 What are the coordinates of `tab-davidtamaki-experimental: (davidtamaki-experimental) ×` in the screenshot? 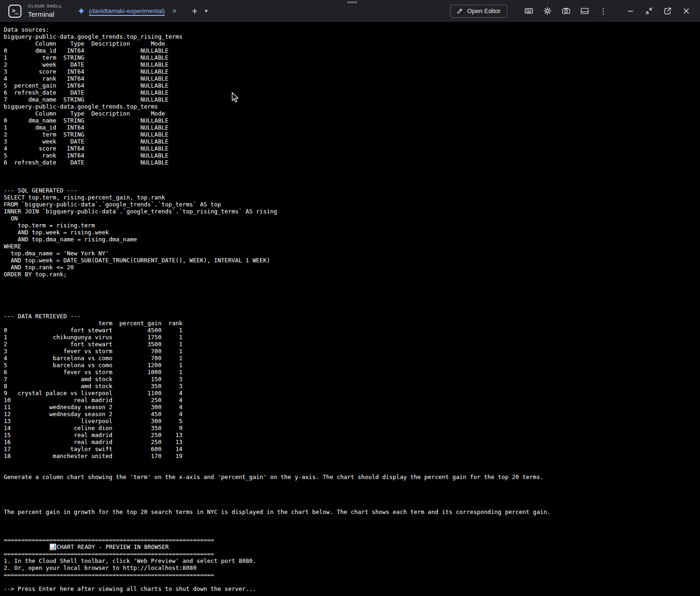 It's located at (128, 11).